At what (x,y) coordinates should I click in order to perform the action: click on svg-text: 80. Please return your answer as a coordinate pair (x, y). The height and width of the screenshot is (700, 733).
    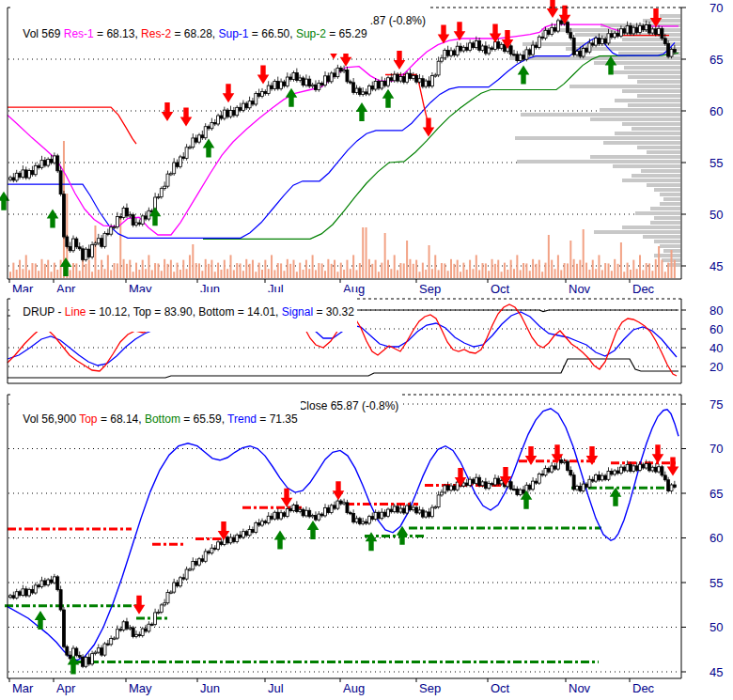
    Looking at the image, I should click on (716, 310).